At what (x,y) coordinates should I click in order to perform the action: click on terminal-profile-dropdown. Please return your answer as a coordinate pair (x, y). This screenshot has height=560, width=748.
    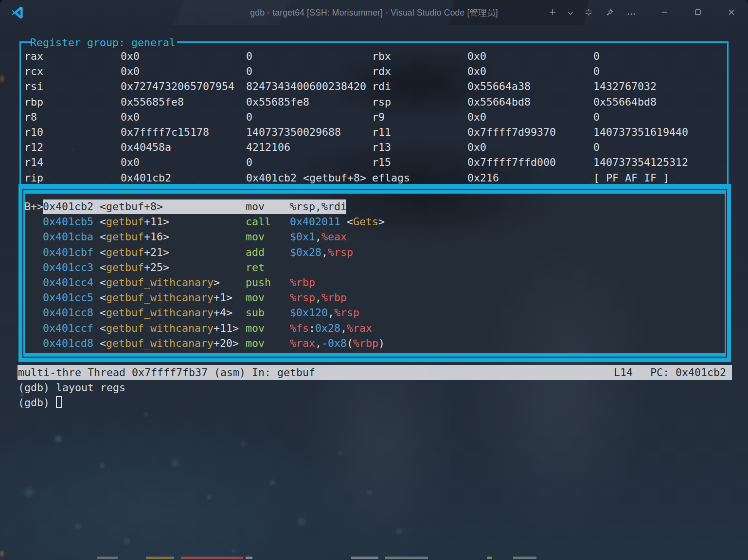
    Looking at the image, I should click on (570, 13).